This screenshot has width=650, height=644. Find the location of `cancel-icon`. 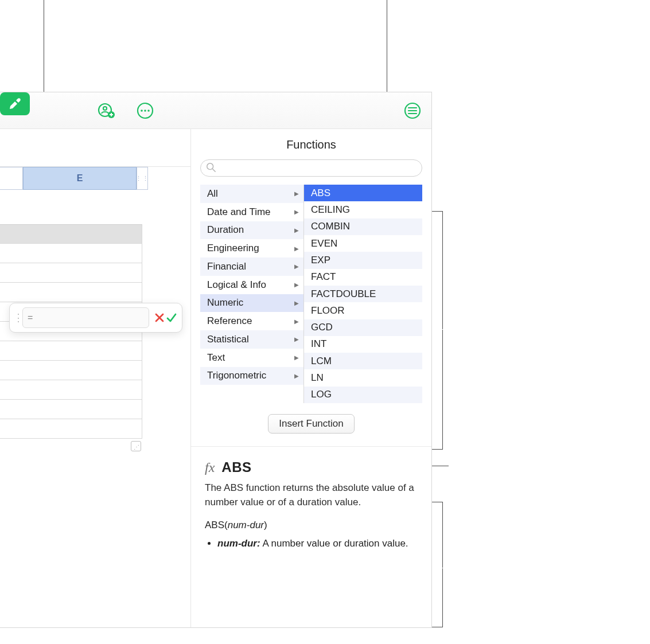

cancel-icon is located at coordinates (159, 318).